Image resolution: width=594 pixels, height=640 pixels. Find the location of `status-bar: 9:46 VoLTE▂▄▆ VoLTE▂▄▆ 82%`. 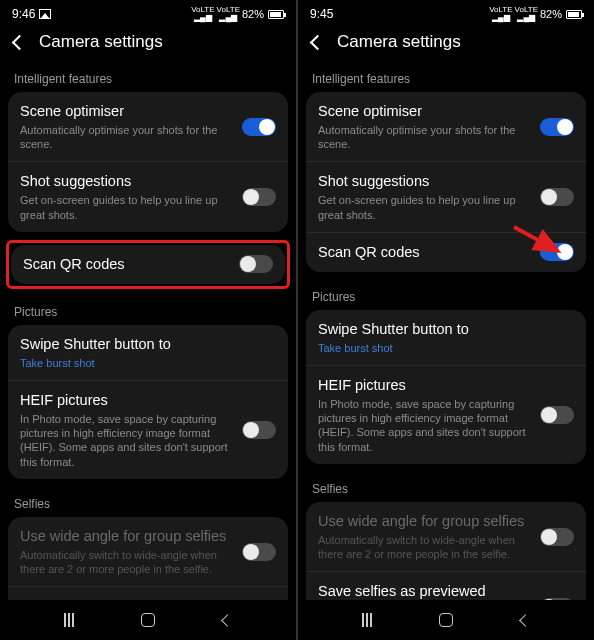

status-bar: 9:46 VoLTE▂▄▆ VoLTE▂▄▆ 82% is located at coordinates (148, 12).